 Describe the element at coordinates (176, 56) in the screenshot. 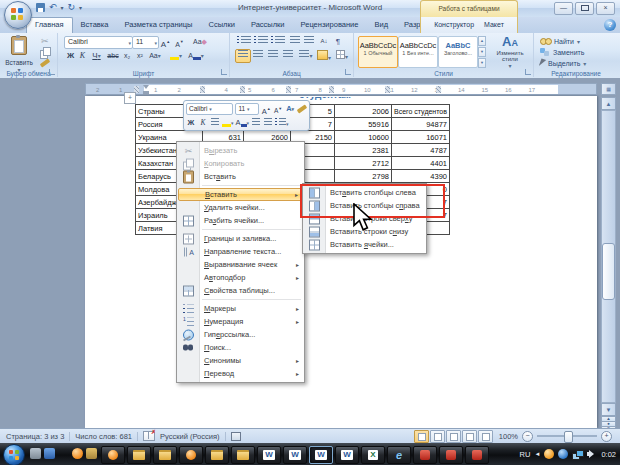

I see `highlight-button: ▾` at that location.